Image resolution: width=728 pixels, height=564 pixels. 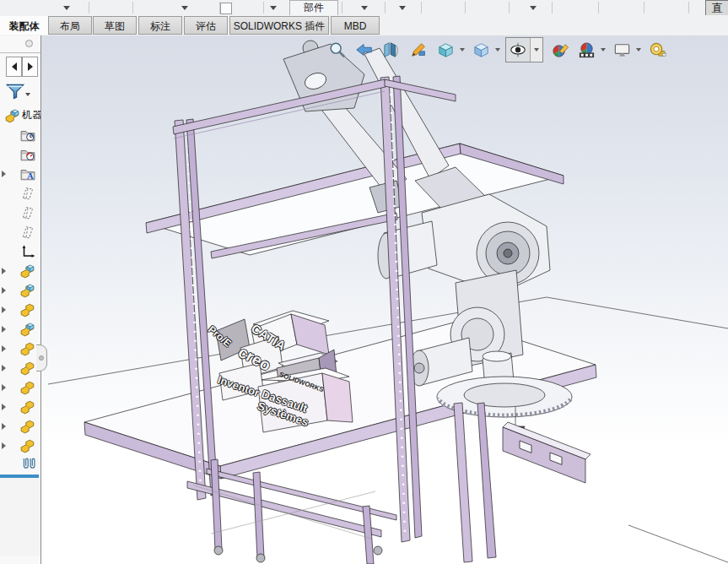 What do you see at coordinates (560, 51) in the screenshot?
I see `appearance-sphere-pencil-icon` at bounding box center [560, 51].